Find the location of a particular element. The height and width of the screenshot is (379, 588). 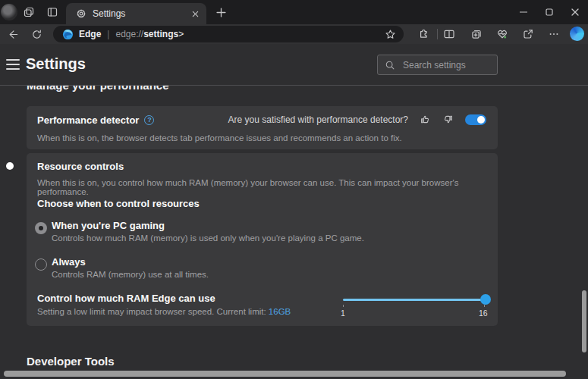

search-icon is located at coordinates (390, 65).